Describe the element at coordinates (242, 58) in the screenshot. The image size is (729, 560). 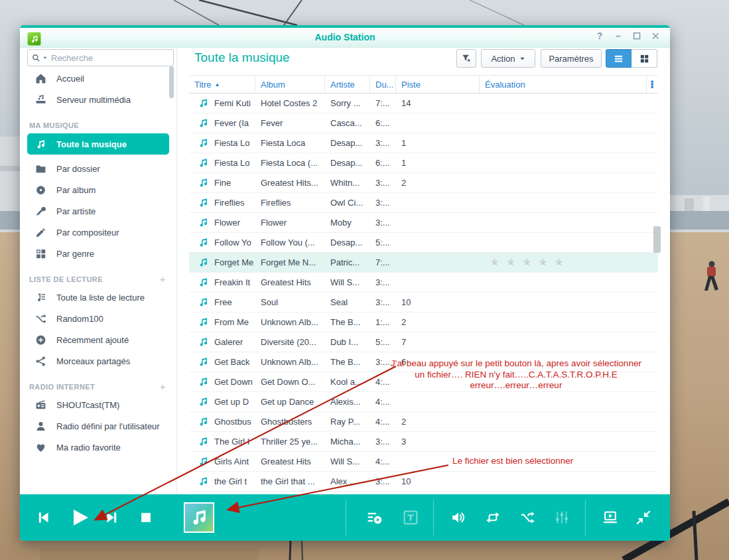
I see `page-title: Toute la musique` at that location.